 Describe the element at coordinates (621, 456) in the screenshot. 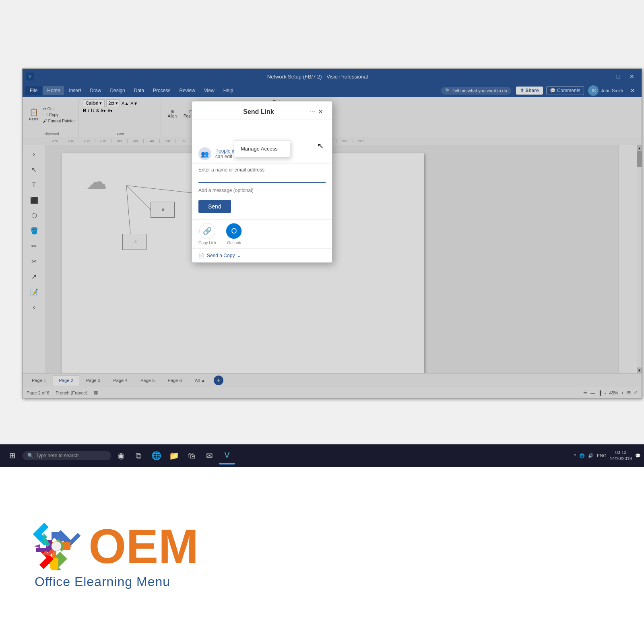

I see `clock: 03:13 14/10/2019` at that location.